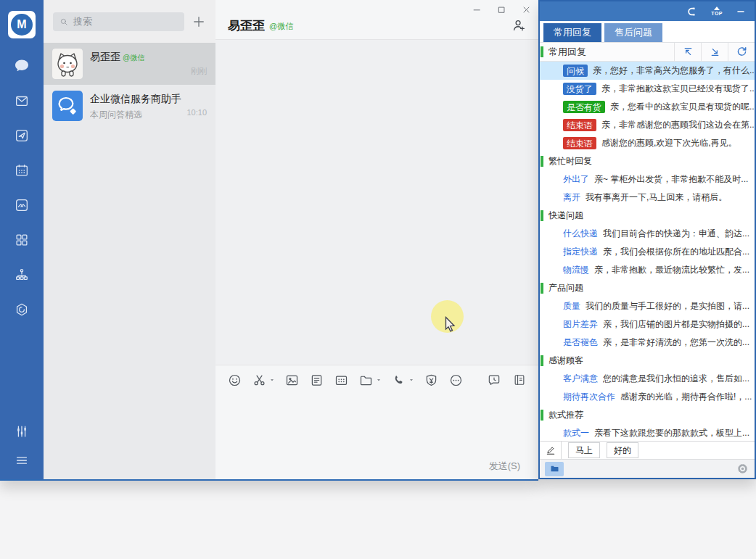  Describe the element at coordinates (743, 468) in the screenshot. I see `settings-gear-icon` at that location.